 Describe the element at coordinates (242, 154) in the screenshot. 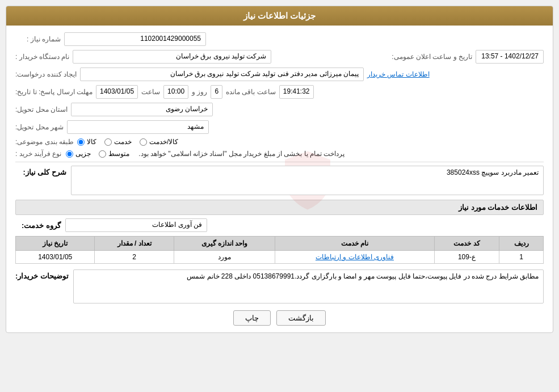

I see `purchase-note: پرداخت تمام یا بخشی از مبلغ خریدار مجل "…` at that location.